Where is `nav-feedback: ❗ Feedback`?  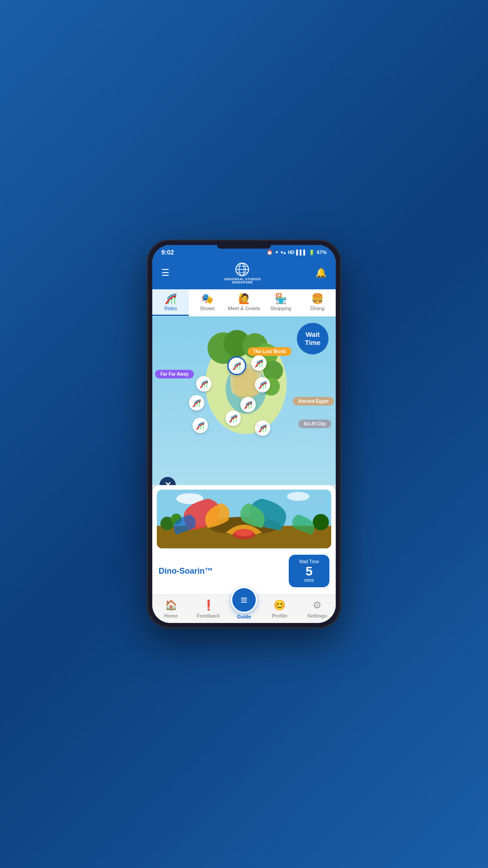 nav-feedback: ❗ Feedback is located at coordinates (209, 608).